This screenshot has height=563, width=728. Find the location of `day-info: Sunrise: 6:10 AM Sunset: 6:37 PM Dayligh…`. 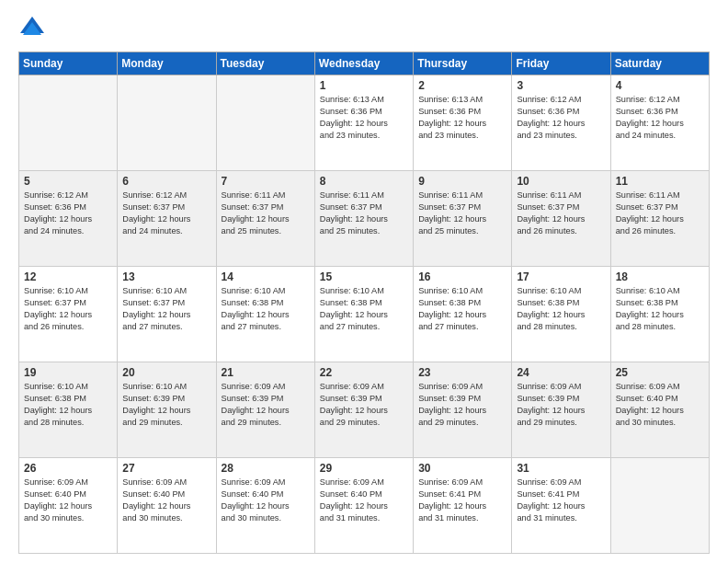

day-info: Sunrise: 6:10 AM Sunset: 6:37 PM Dayligh… is located at coordinates (166, 309).